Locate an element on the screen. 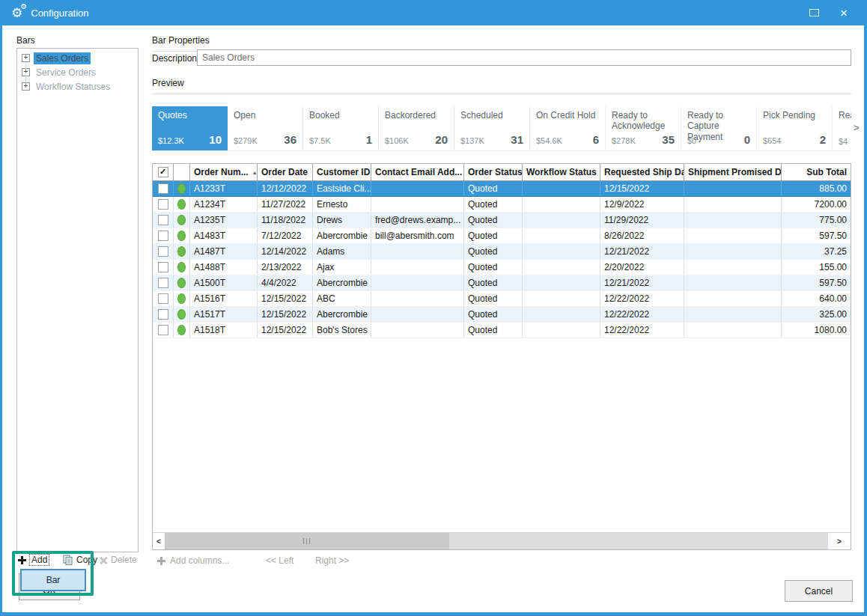 The width and height of the screenshot is (867, 616). preview-tile-booked: Booked$7.5K1 is located at coordinates (341, 129).